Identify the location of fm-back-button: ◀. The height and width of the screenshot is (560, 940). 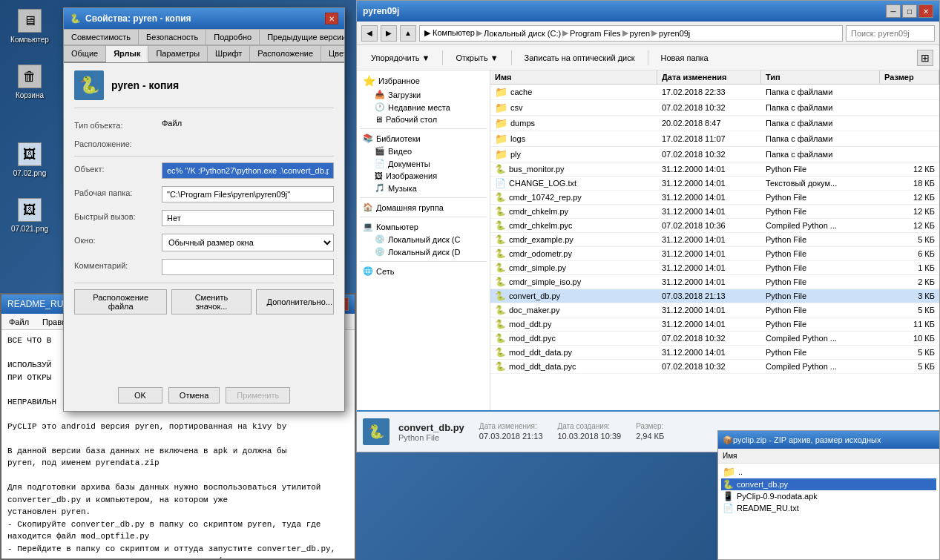
(369, 33).